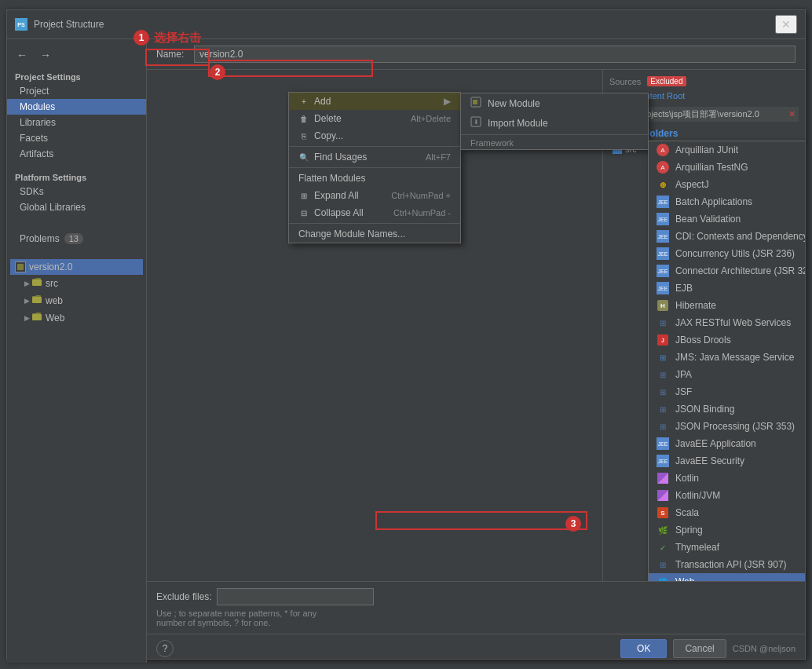  What do you see at coordinates (476, 122) in the screenshot?
I see `import-module-icon: ⬇` at bounding box center [476, 122].